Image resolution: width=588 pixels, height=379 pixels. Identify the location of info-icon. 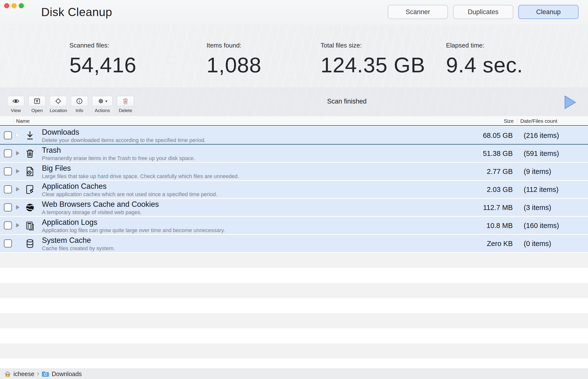
(79, 101).